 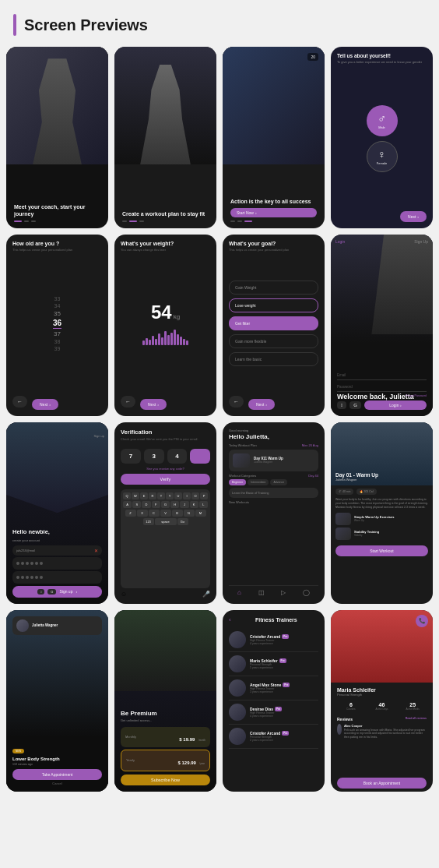 What do you see at coordinates (274, 640) in the screenshot?
I see `trainer-item-1: Cristofer Arcand Pro High Fitness Traine…` at bounding box center [274, 640].